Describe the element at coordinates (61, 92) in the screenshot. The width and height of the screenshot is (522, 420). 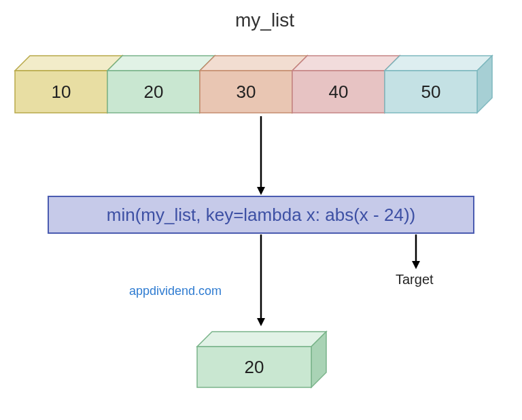
I see `list-cell-0-value: 10` at that location.